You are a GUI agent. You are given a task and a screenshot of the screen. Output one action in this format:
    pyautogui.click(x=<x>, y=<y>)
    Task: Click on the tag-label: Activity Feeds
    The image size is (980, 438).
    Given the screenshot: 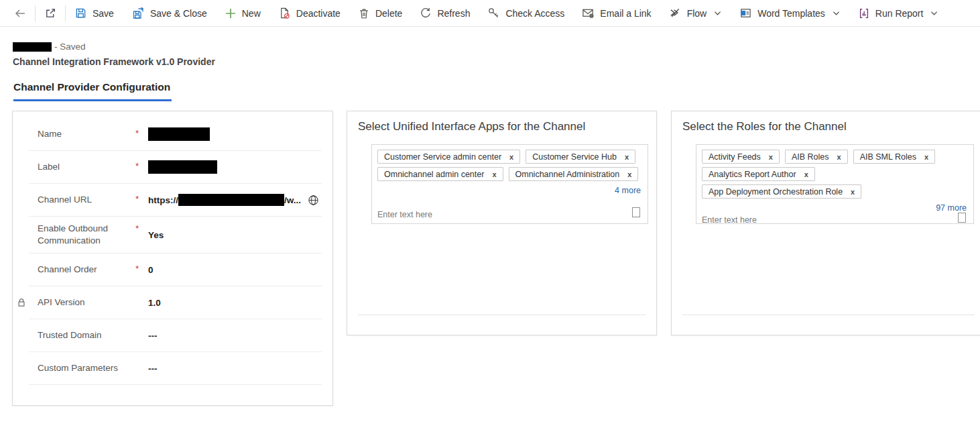 What is the action you would take?
    pyautogui.click(x=735, y=157)
    